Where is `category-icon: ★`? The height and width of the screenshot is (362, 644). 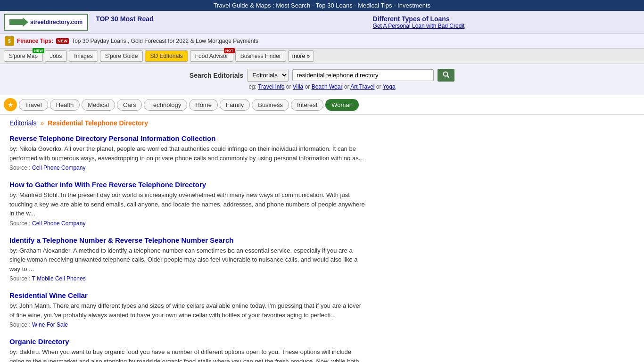
category-icon: ★ is located at coordinates (10, 105).